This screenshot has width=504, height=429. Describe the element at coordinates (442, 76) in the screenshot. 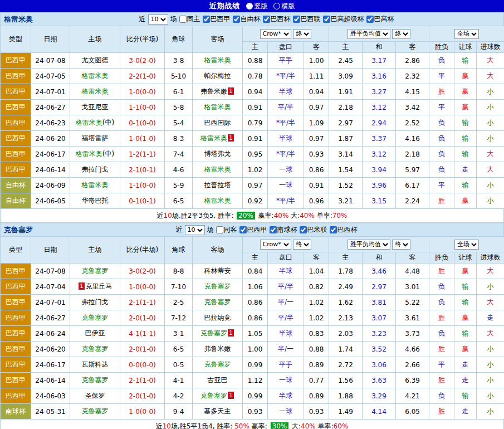

I see `result-cell: 平` at that location.